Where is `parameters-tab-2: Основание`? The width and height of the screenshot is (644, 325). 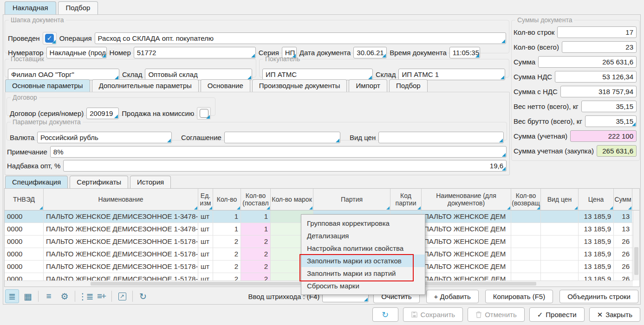
parameters-tab-2: Основание is located at coordinates (226, 85).